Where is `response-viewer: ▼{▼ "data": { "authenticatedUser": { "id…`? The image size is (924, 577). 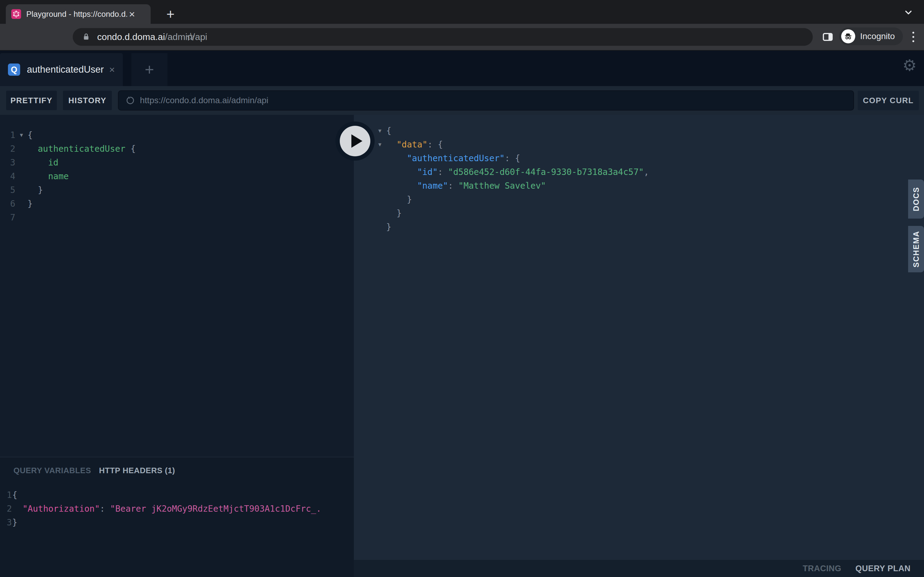 response-viewer: ▼{▼ "data": { "authenticatedUser": { "id… is located at coordinates (639, 174).